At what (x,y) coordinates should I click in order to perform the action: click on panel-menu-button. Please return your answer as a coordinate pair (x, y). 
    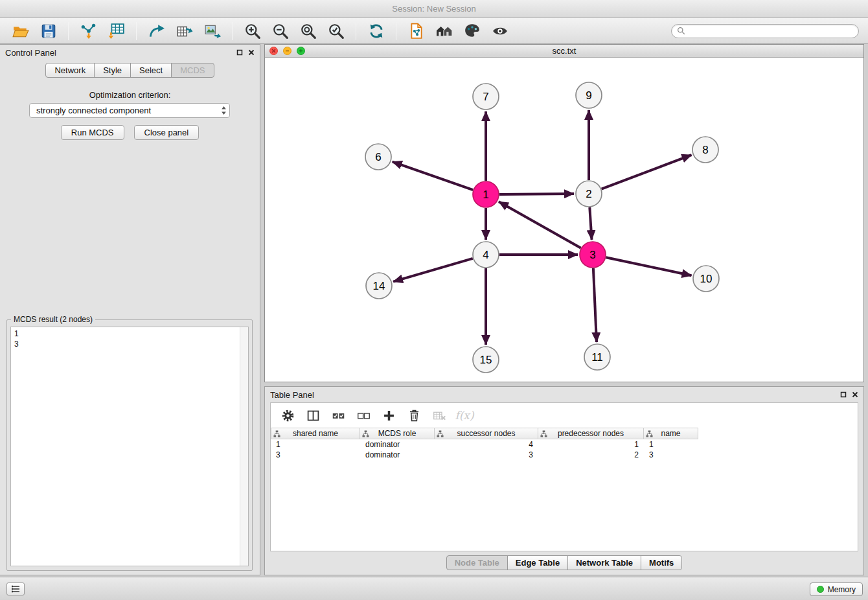
    Looking at the image, I should click on (16, 589).